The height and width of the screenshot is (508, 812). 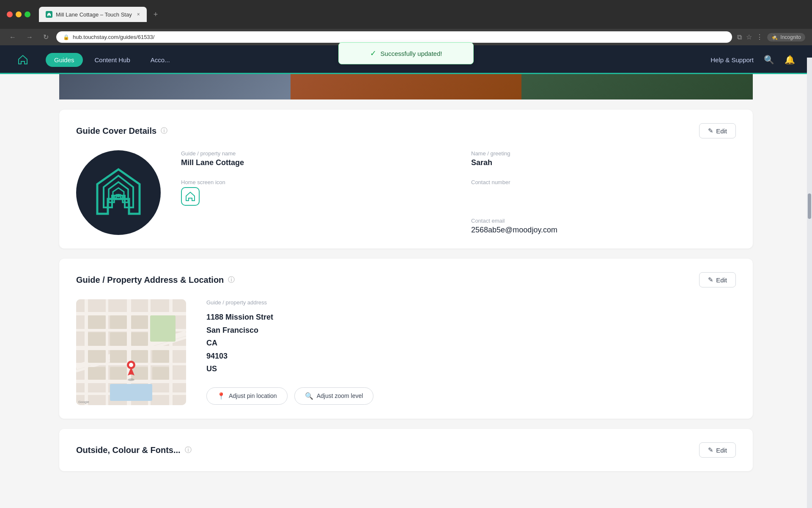 I want to click on more-btn: ⋮, so click(x=760, y=37).